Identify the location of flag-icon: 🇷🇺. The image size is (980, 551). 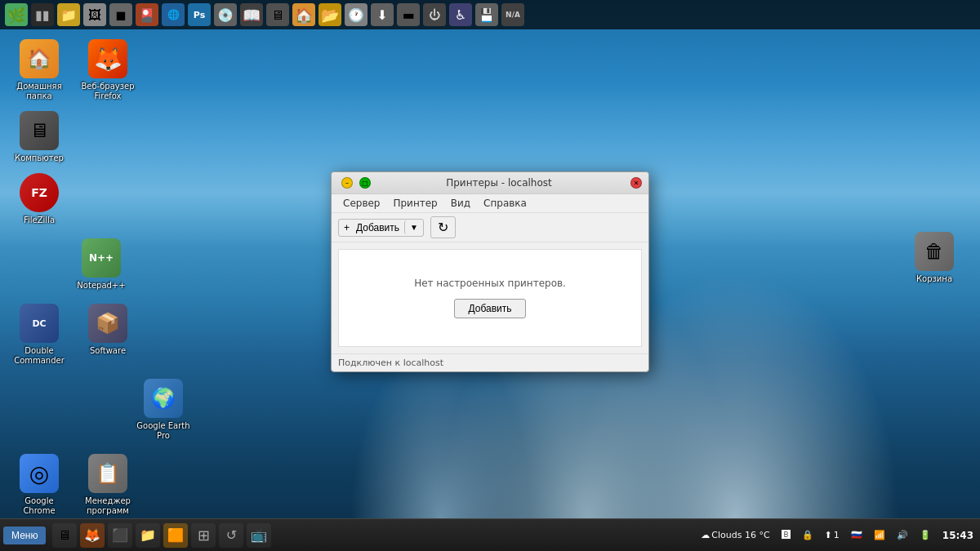
(857, 535).